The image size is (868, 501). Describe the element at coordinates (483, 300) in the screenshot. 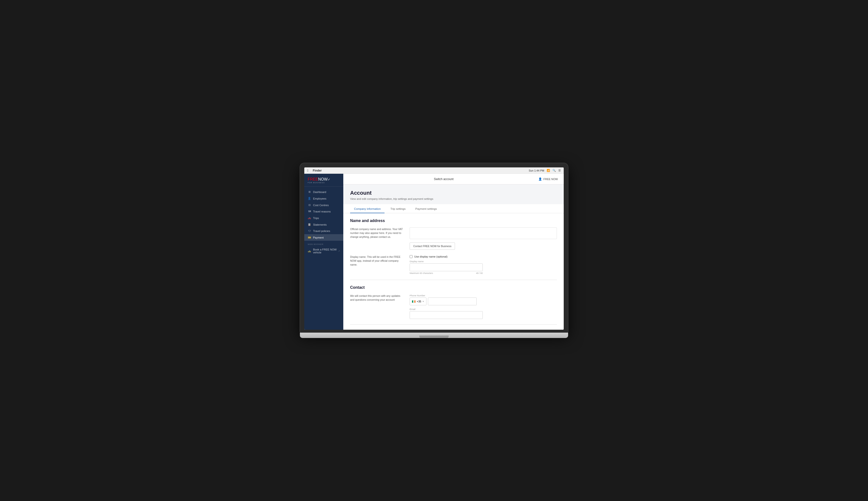

I see `phone-field-group: Phone Number +35 ▼` at that location.